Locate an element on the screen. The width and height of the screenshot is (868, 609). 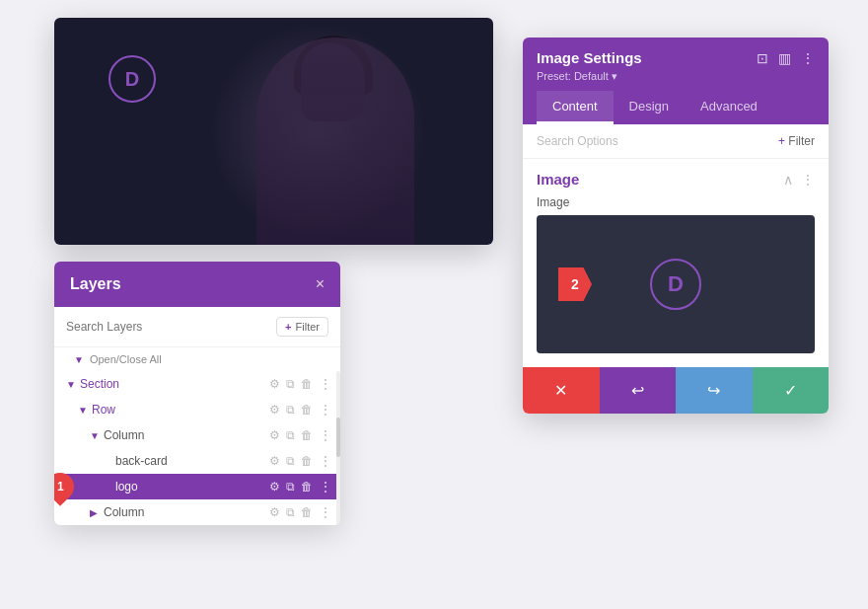
menu-icon: ⋮ is located at coordinates (808, 58).